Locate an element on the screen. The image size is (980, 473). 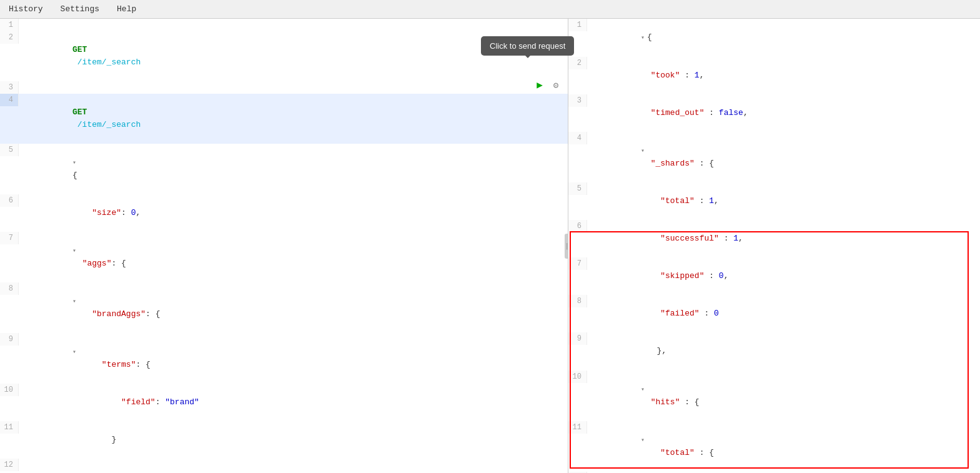
editor-line-8: 8 "brandAggs": { is located at coordinates (284, 307).